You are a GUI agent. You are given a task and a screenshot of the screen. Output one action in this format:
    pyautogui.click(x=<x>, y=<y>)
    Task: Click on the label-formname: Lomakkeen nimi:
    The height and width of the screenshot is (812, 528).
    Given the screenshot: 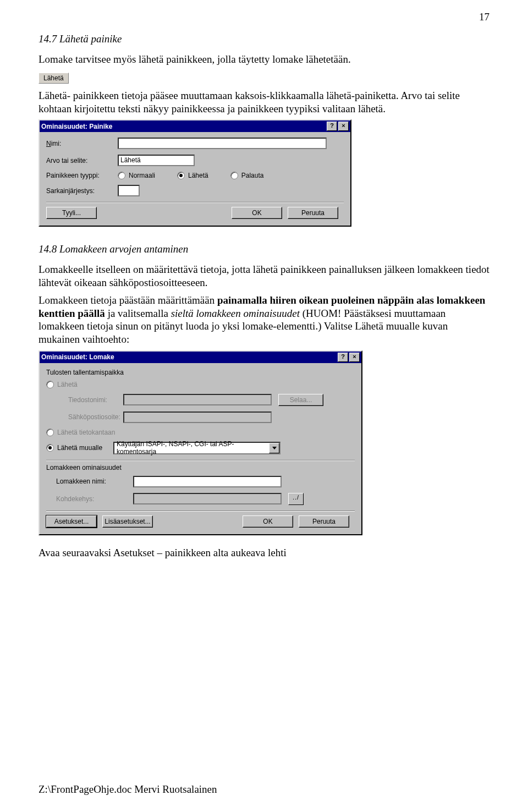 What is the action you would take?
    pyautogui.click(x=95, y=481)
    